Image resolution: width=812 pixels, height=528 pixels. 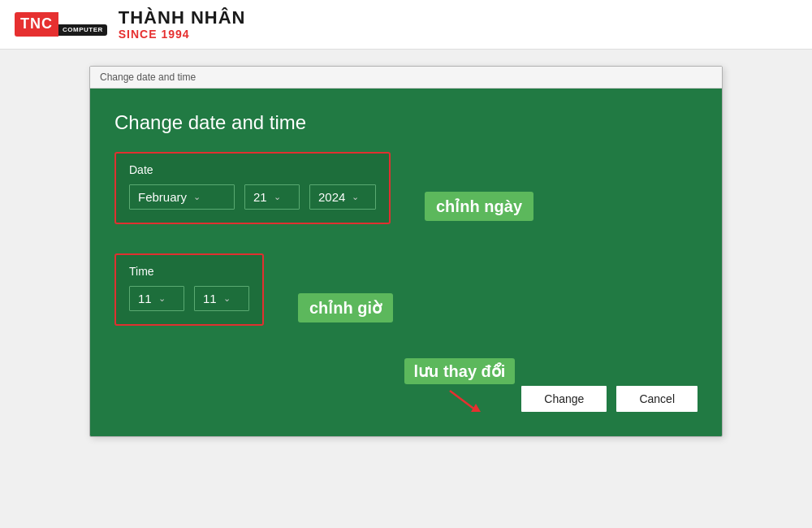 I want to click on brand-name: THÀNH NHÂN, so click(x=182, y=18).